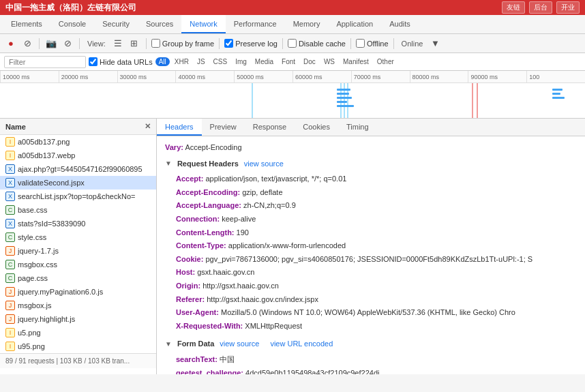  I want to click on detail-tab-cookies: Cookies, so click(316, 127).